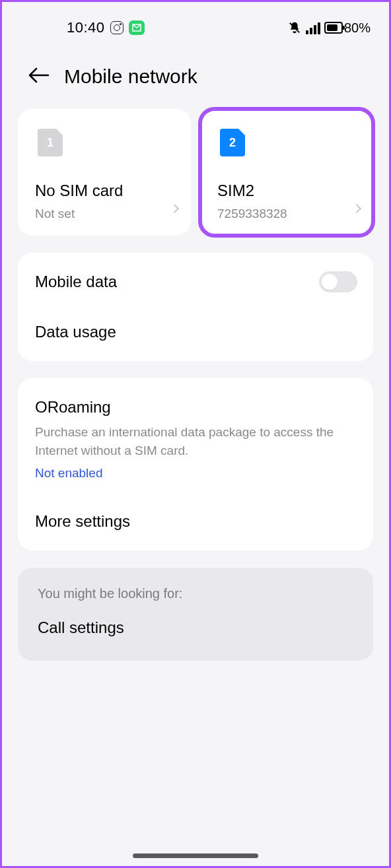 Image resolution: width=391 pixels, height=868 pixels. I want to click on sim-subtitle: 7259338328, so click(288, 214).